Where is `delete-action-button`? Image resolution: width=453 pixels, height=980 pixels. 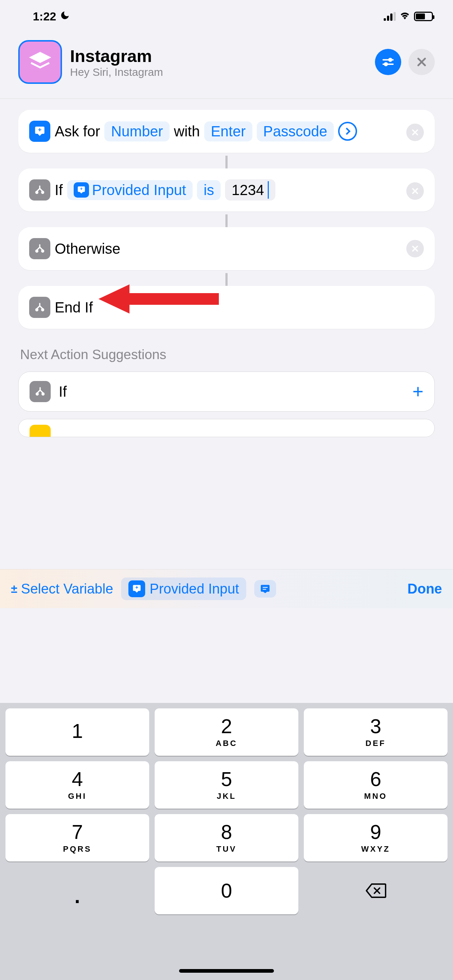 delete-action-button is located at coordinates (415, 132).